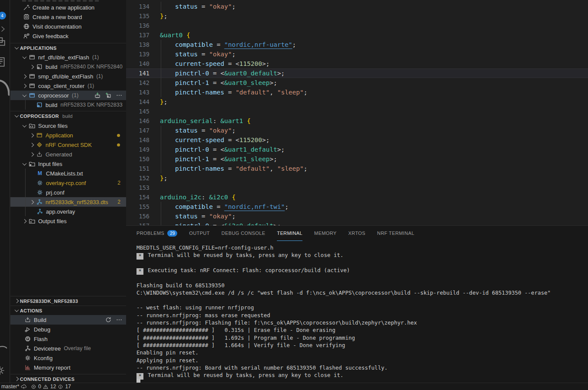 This screenshot has height=390, width=588. What do you see at coordinates (97, 95) in the screenshot?
I see `flash-board-icon` at bounding box center [97, 95].